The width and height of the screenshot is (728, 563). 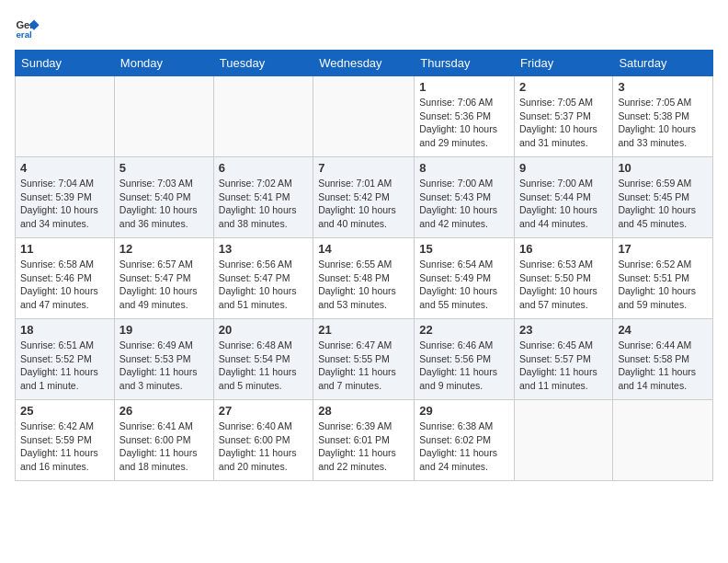 What do you see at coordinates (364, 410) in the screenshot?
I see `day-number: 28` at bounding box center [364, 410].